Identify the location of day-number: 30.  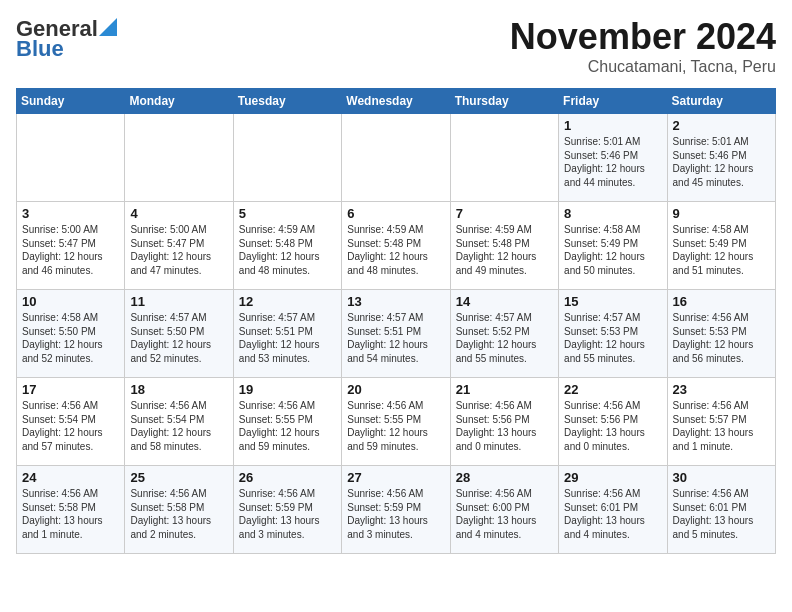
(722, 478).